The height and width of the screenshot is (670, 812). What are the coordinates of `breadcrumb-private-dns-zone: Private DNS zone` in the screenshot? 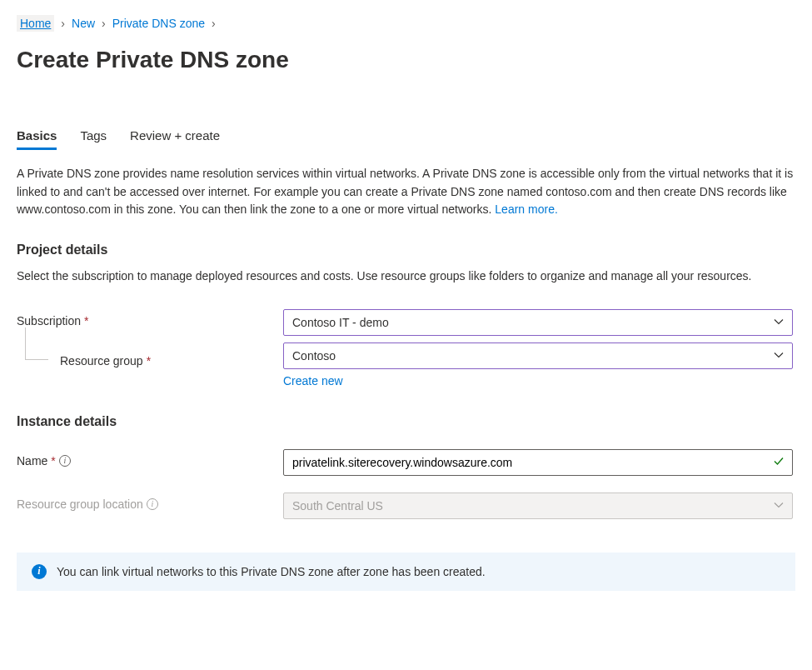 It's located at (158, 23).